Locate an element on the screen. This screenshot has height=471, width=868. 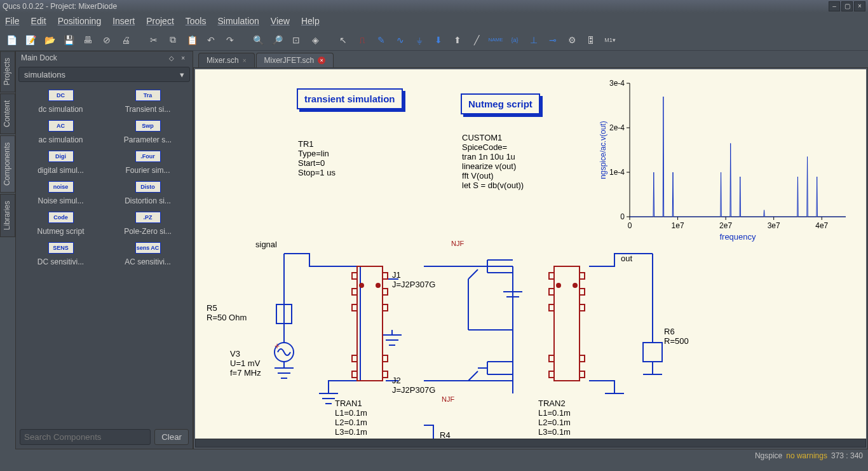
cut-icon: ✂ is located at coordinates (154, 40).